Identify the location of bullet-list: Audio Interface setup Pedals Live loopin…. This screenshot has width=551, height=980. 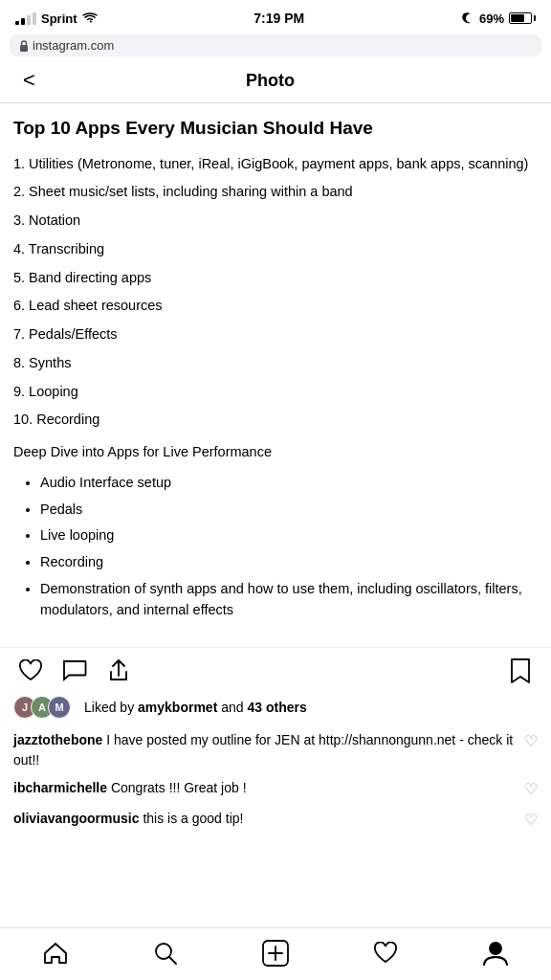
(276, 547).